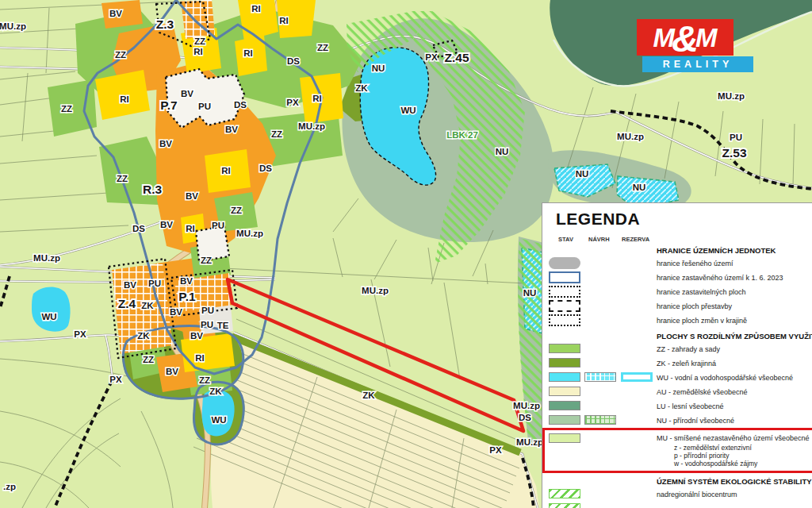 The height and width of the screenshot is (508, 812). I want to click on legend-row: ZZ - zahrady a sady, so click(677, 349).